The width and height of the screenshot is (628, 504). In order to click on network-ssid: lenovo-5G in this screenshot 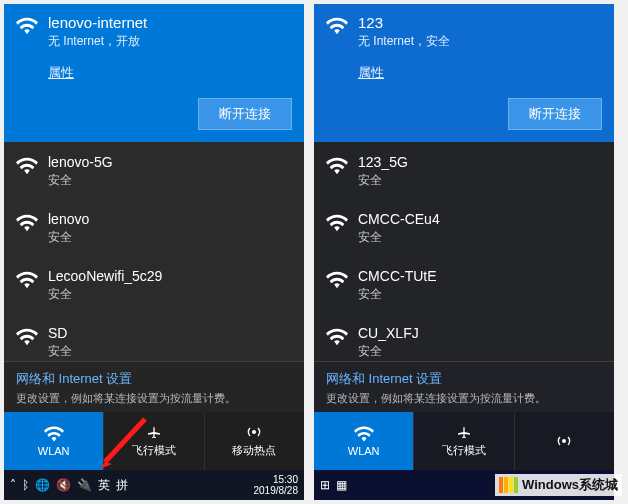, I will do `click(170, 162)`.